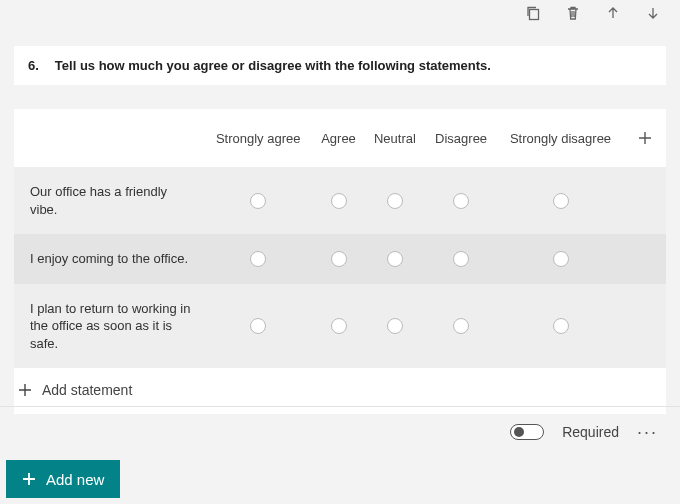  What do you see at coordinates (87, 390) in the screenshot?
I see `add-statement-label: Add statement` at bounding box center [87, 390].